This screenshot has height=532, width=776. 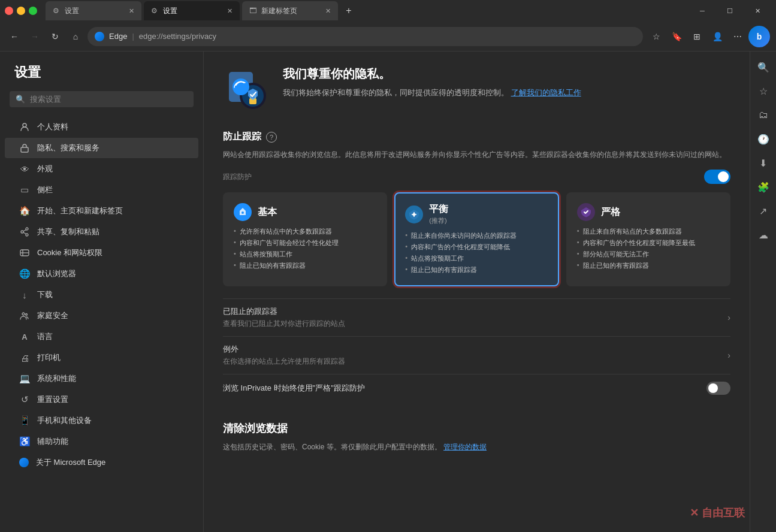 I want to click on sidebar-item-cookies: Cookie 和网站权限, so click(x=102, y=253).